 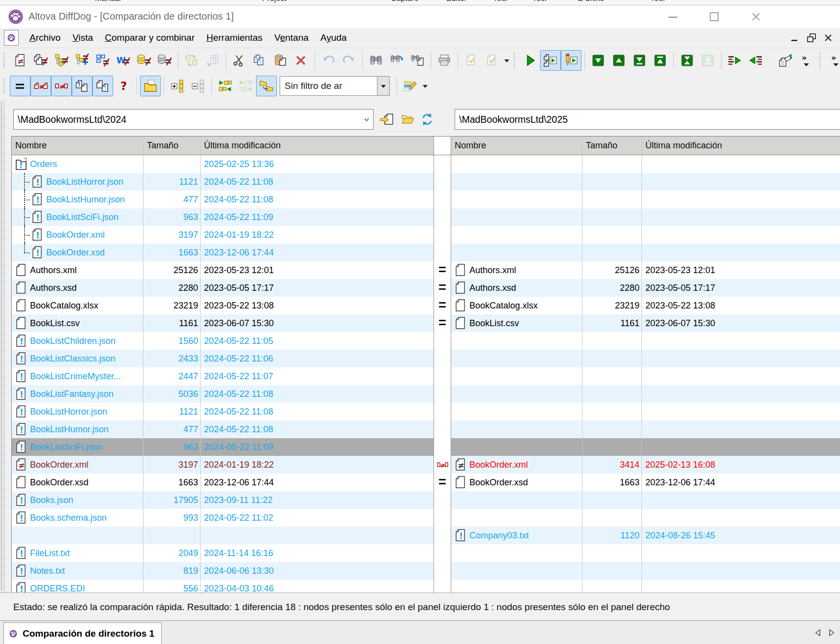 I want to click on start-comparison-button, so click(x=530, y=60).